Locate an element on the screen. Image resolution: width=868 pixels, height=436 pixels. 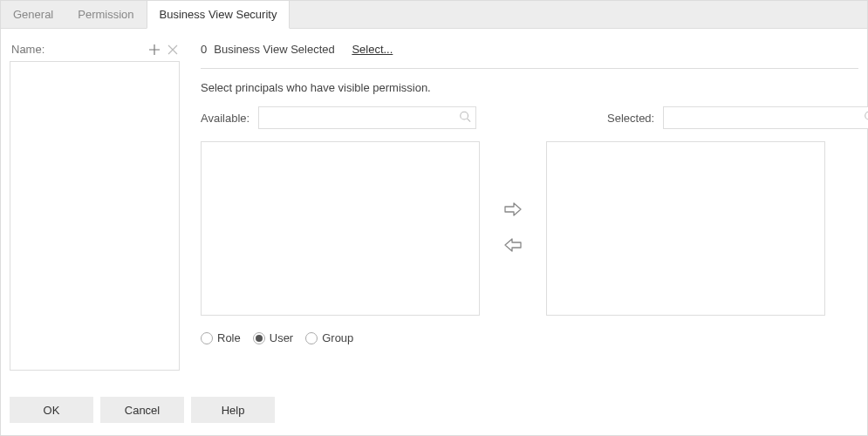
radio-role-label: Role is located at coordinates (229, 338).